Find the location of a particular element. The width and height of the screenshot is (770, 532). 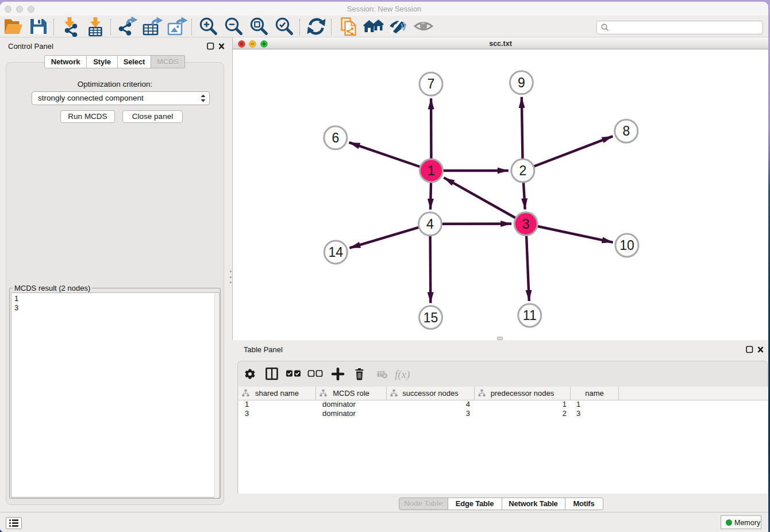

svg-text: 11 is located at coordinates (530, 315).